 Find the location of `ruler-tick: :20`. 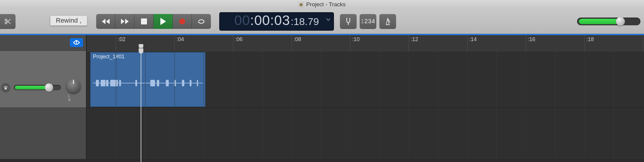

ruler-tick: :20 is located at coordinates (643, 43).